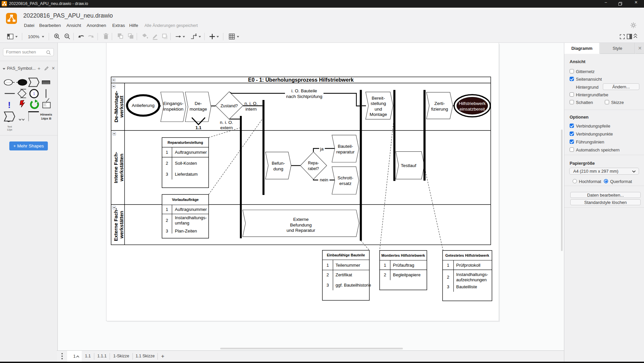 This screenshot has height=363, width=644. I want to click on svg-text: Vorlaufaufträge, so click(185, 200).